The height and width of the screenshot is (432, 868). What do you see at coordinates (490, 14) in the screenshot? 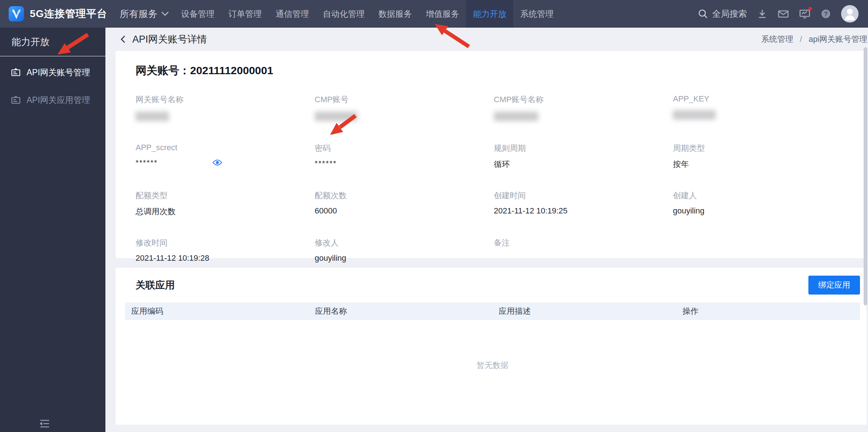
I see `nav-item-capability-open: 能力开放` at bounding box center [490, 14].